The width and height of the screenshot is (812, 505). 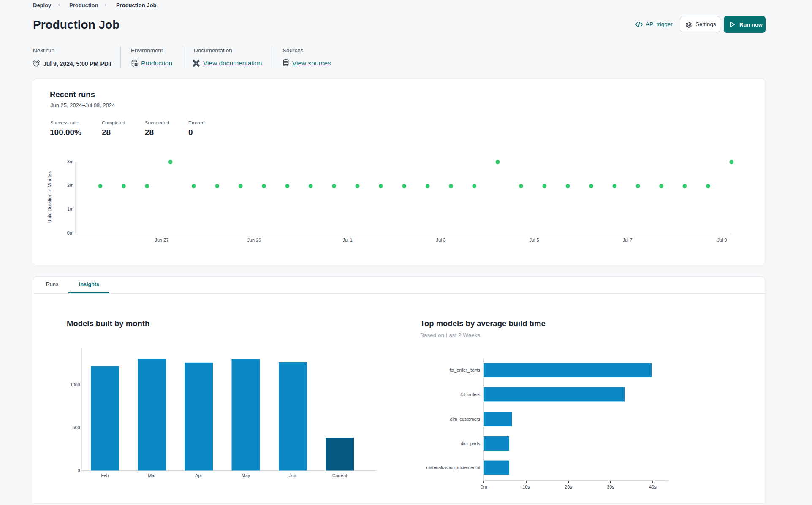 What do you see at coordinates (76, 427) in the screenshot?
I see `svg-text: 500` at bounding box center [76, 427].